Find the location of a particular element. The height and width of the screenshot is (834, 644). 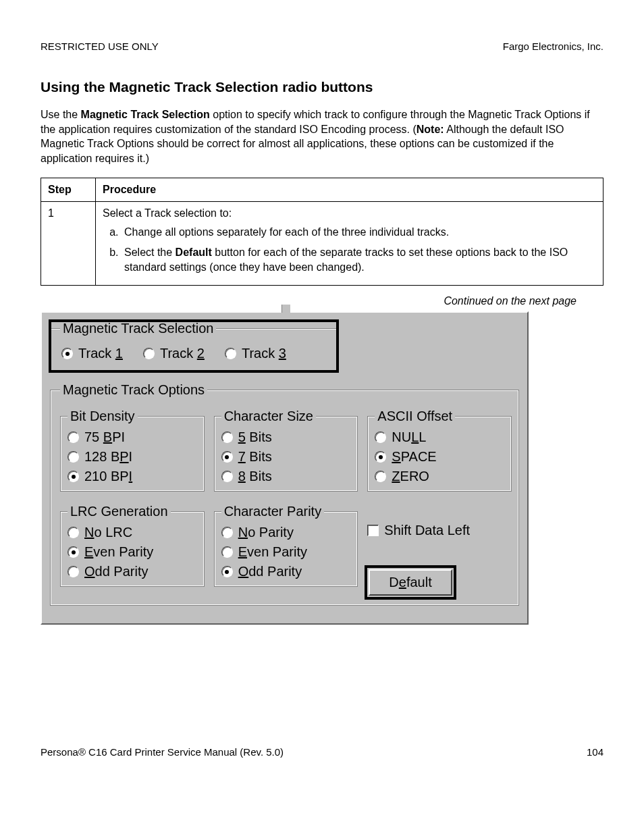

radio-210-bpi: 210 BPI is located at coordinates (133, 477).